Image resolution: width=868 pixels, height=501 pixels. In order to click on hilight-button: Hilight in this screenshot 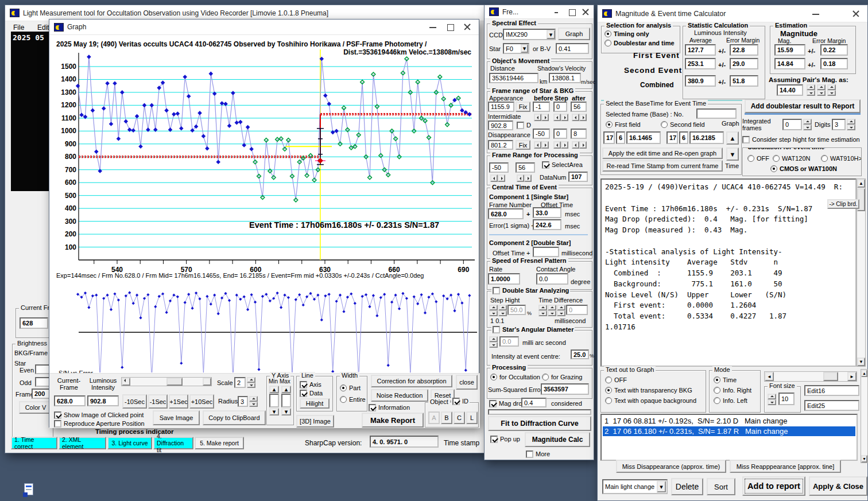, I will do `click(315, 403)`.